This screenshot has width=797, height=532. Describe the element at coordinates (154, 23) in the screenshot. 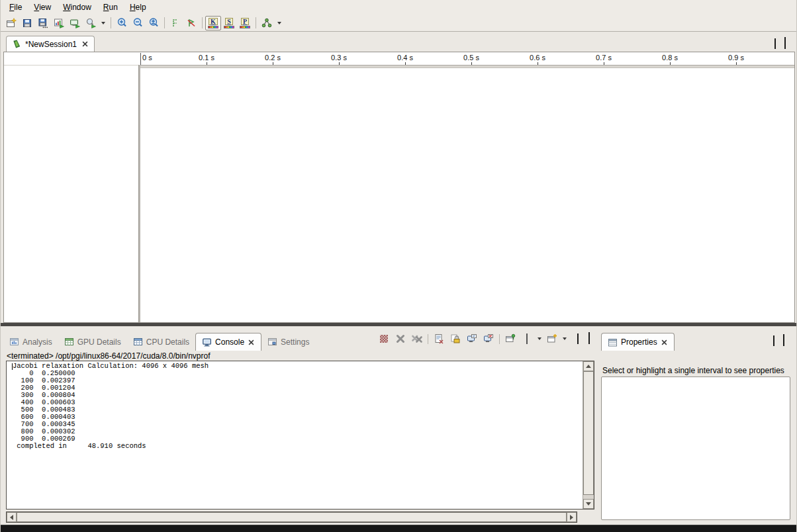

I see `zoom-reset-button` at that location.